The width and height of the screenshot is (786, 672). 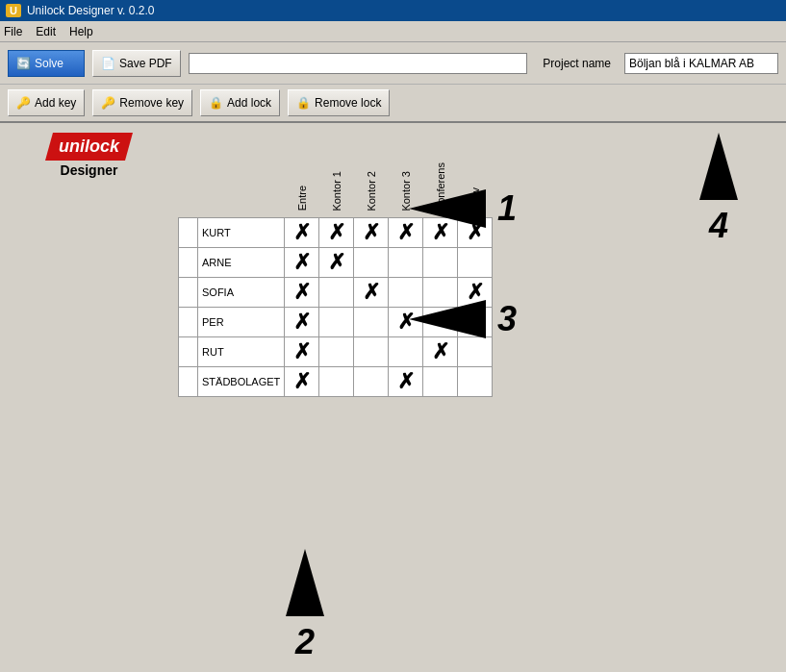 What do you see at coordinates (137, 63) in the screenshot?
I see `save-pdf-button: 📄 Save PDF` at bounding box center [137, 63].